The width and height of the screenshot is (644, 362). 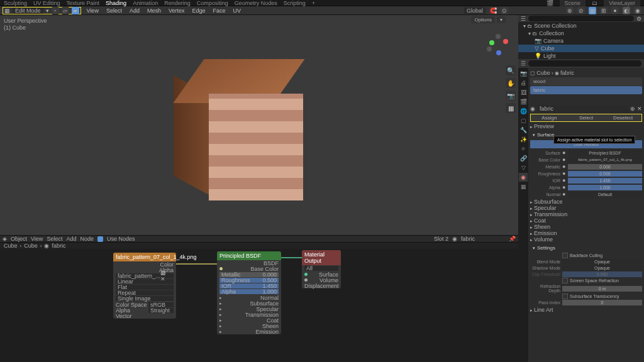 I want to click on properties-type-icon: ☰, so click(x=523, y=63).